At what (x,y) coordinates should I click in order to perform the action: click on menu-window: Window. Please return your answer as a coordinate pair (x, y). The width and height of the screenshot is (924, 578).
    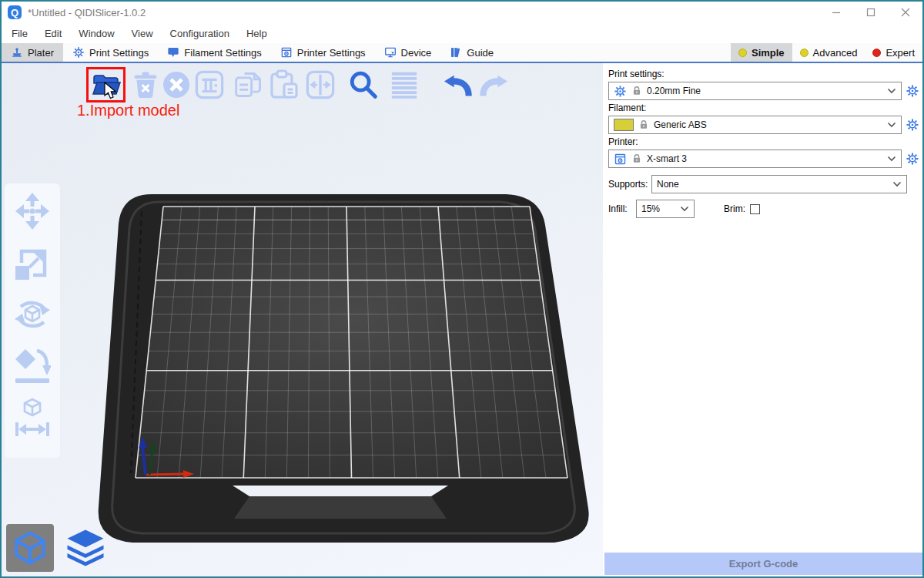
    Looking at the image, I should click on (96, 33).